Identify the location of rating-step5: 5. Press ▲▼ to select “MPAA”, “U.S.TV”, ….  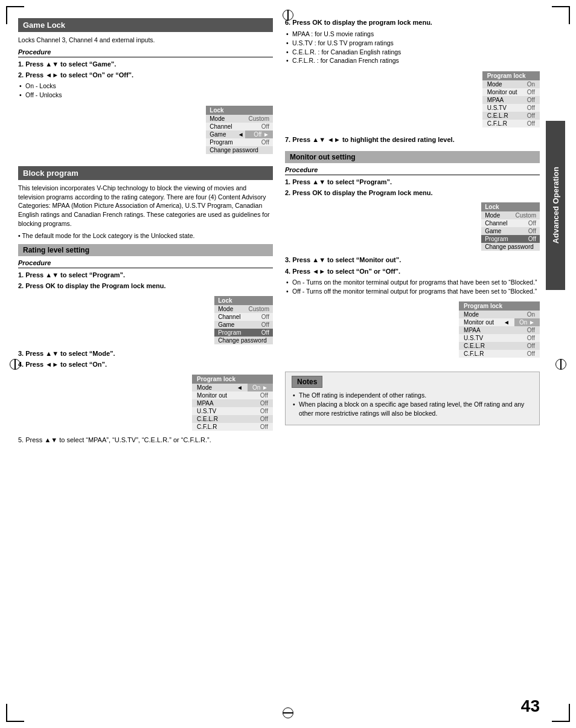
(146, 440).